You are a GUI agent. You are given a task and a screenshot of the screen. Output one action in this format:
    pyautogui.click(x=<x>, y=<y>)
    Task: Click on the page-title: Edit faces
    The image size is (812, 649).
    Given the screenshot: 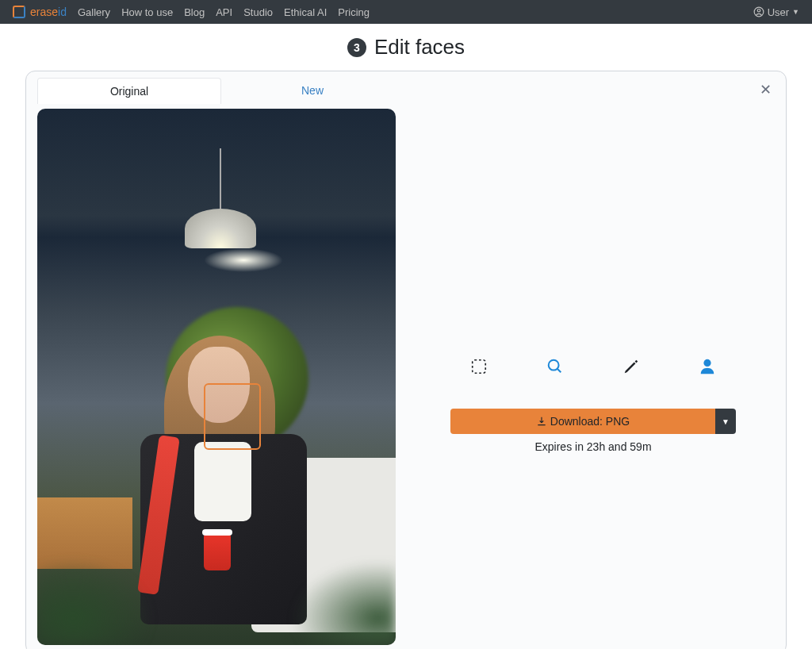 What is the action you would take?
    pyautogui.click(x=419, y=48)
    